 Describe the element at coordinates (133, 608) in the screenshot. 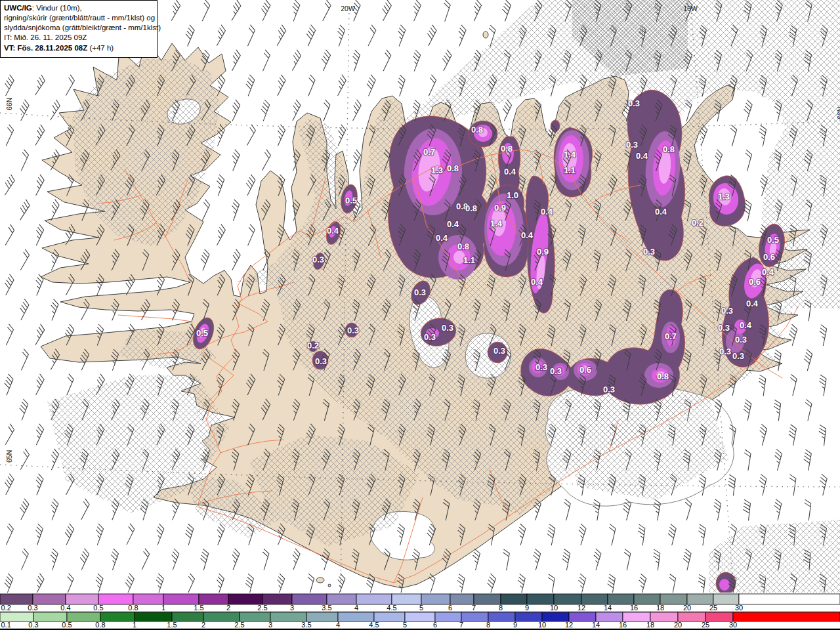

I see `legend-tick-label: 0.8` at that location.